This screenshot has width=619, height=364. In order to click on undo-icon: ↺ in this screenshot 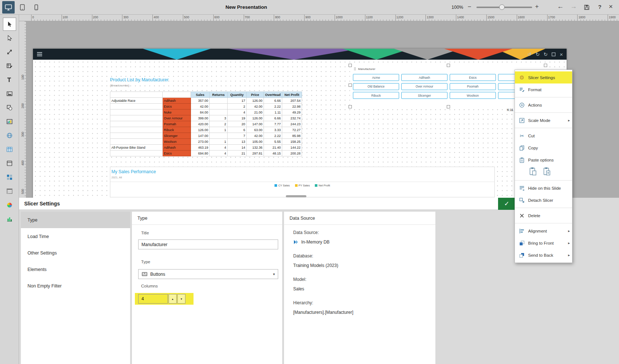, I will do `click(530, 54)`.